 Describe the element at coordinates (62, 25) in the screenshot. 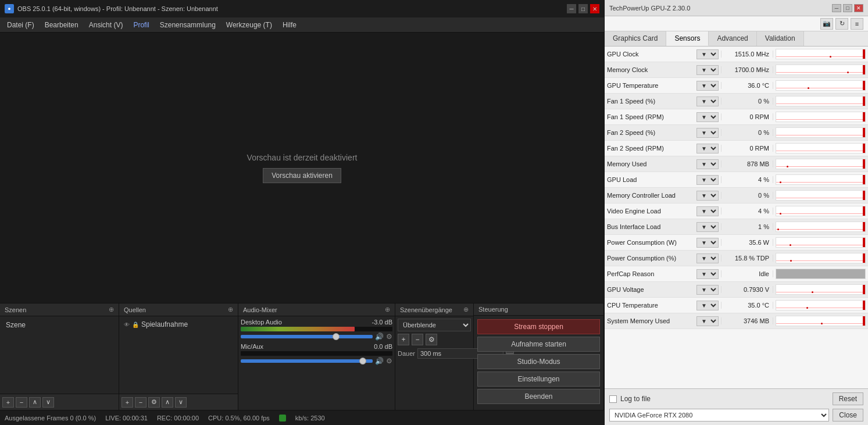

I see `menu-bearbeiten: Bearbeiten` at that location.